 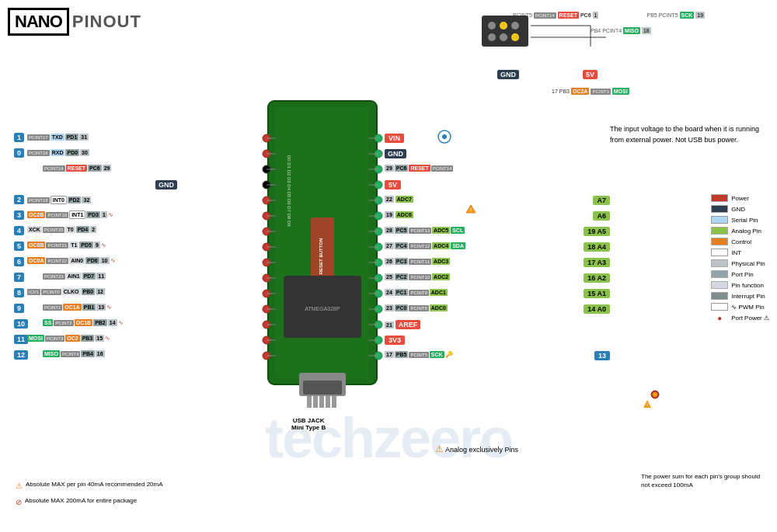 What do you see at coordinates (601, 216) in the screenshot?
I see `a6-badge: A6` at bounding box center [601, 216].